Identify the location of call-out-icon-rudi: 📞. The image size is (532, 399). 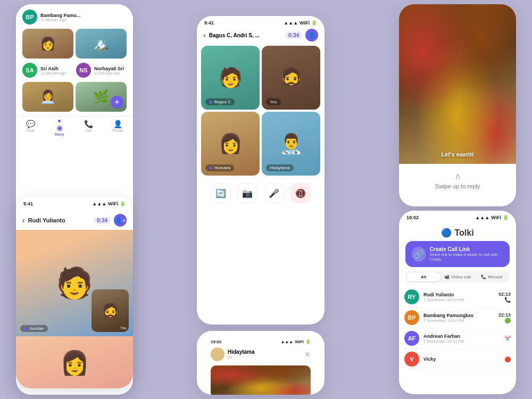
(504, 300).